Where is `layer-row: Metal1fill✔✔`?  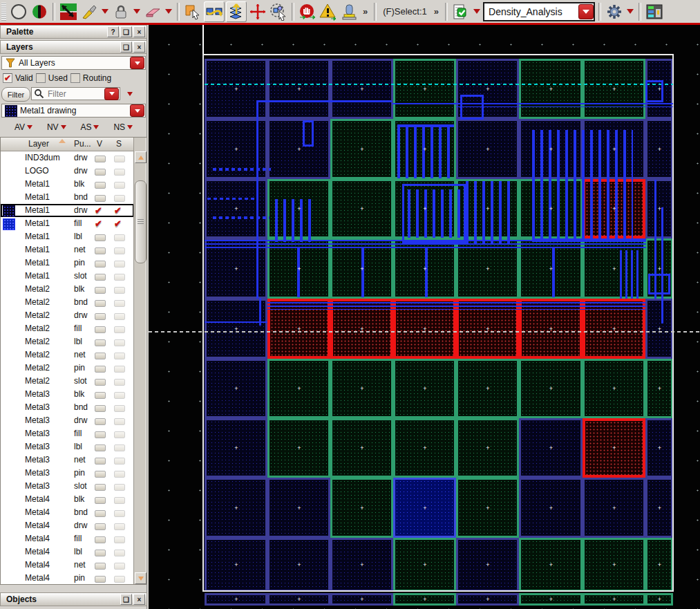
layer-row: Metal1fill✔✔ is located at coordinates (68, 224).